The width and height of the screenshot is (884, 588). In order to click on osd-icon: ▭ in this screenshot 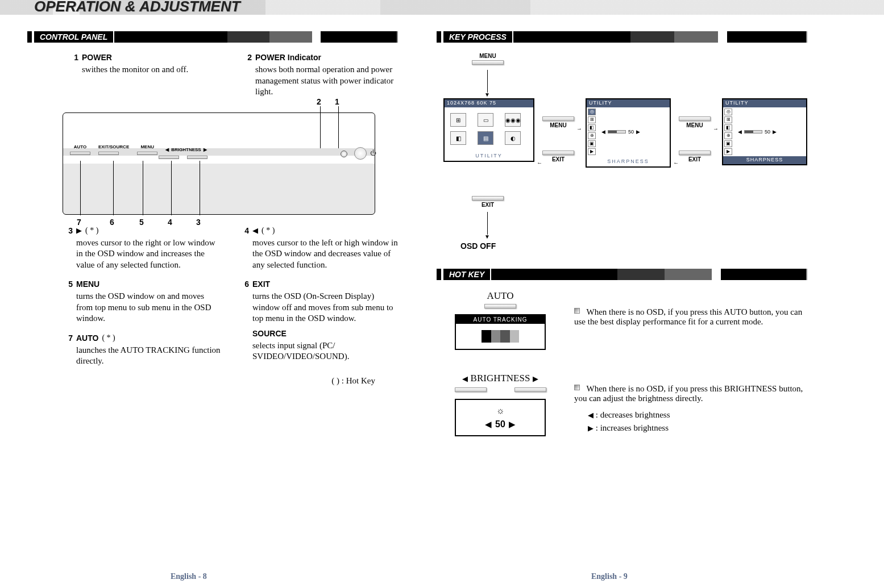, I will do `click(485, 120)`.